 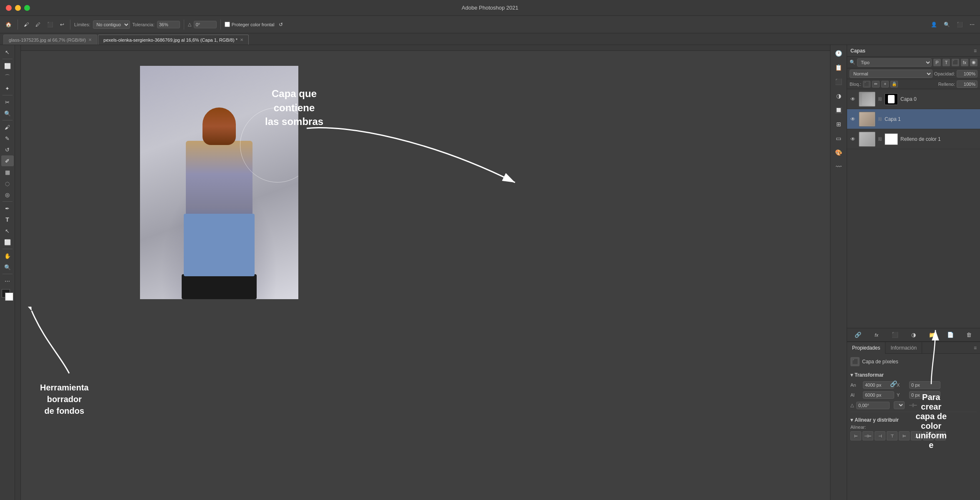 I want to click on blur-tool: ◌, so click(x=8, y=183).